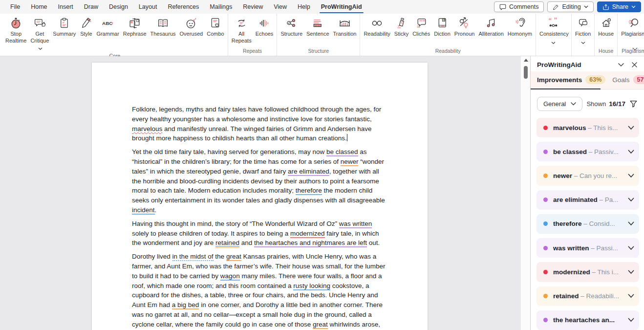  What do you see at coordinates (465, 27) in the screenshot?
I see `pronoun-button: Pronoun` at bounding box center [465, 27].